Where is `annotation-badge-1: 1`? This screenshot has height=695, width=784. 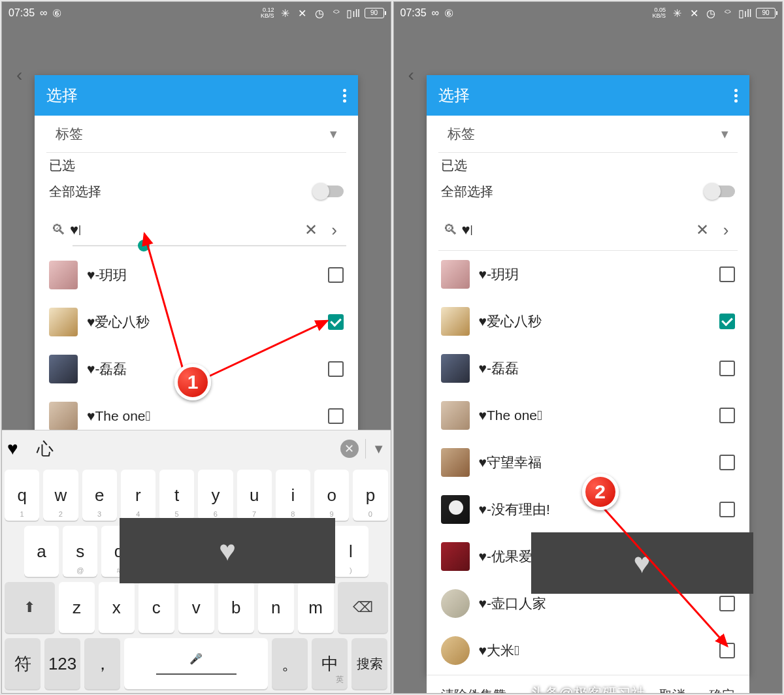
annotation-badge-1: 1 is located at coordinates (193, 382).